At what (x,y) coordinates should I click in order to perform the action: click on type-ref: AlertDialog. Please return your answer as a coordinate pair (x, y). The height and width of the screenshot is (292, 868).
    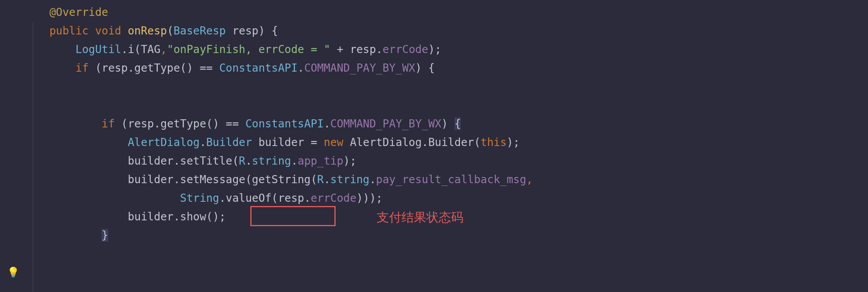
    Looking at the image, I should click on (164, 143).